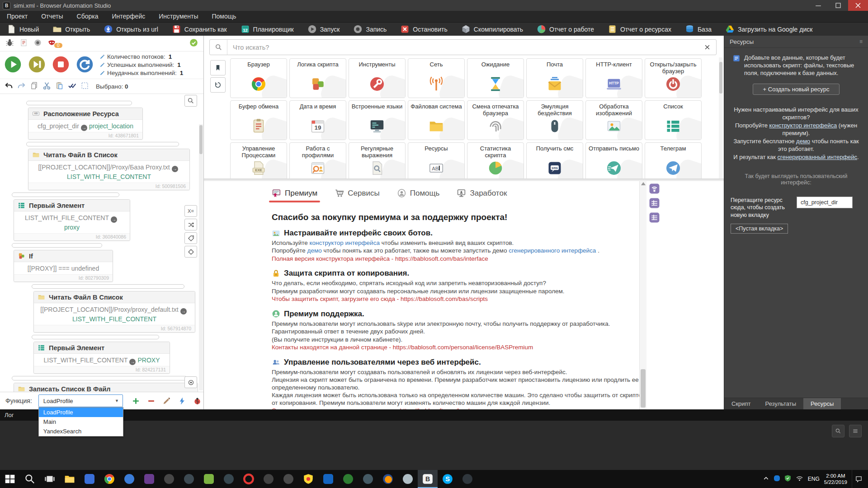  What do you see at coordinates (318, 120) in the screenshot?
I see `card-date-time: Дата и время19` at bounding box center [318, 120].